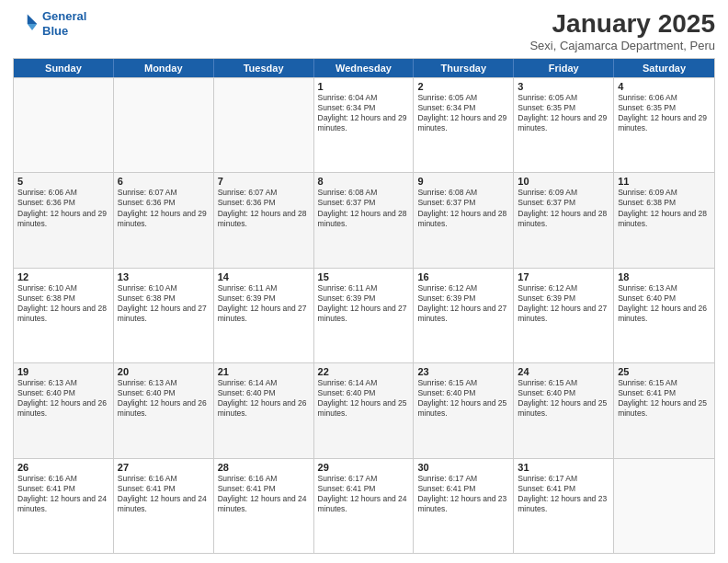 The height and width of the screenshot is (563, 728). What do you see at coordinates (164, 410) in the screenshot?
I see `day-cell-20: 20Sunrise: 6:13 AMSunset: 6:40 PMDayligh…` at bounding box center [164, 410].